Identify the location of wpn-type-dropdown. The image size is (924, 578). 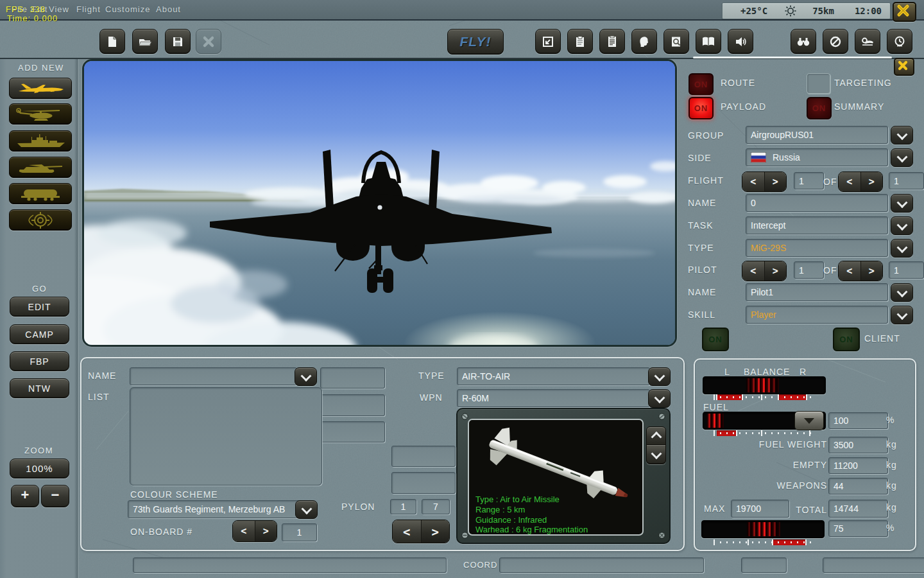
(660, 376).